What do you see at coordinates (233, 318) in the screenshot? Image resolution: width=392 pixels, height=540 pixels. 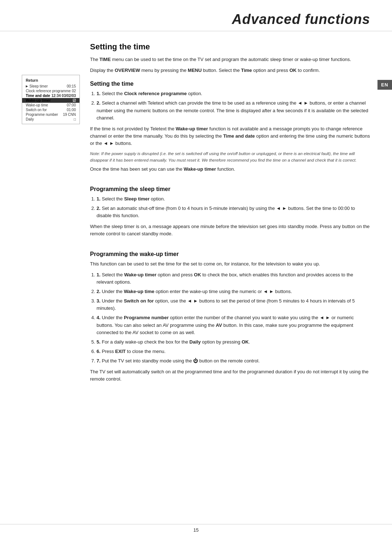 I see `wakeup-timer-steps: 1. Select the Wake-up timer option and p…` at bounding box center [233, 318].